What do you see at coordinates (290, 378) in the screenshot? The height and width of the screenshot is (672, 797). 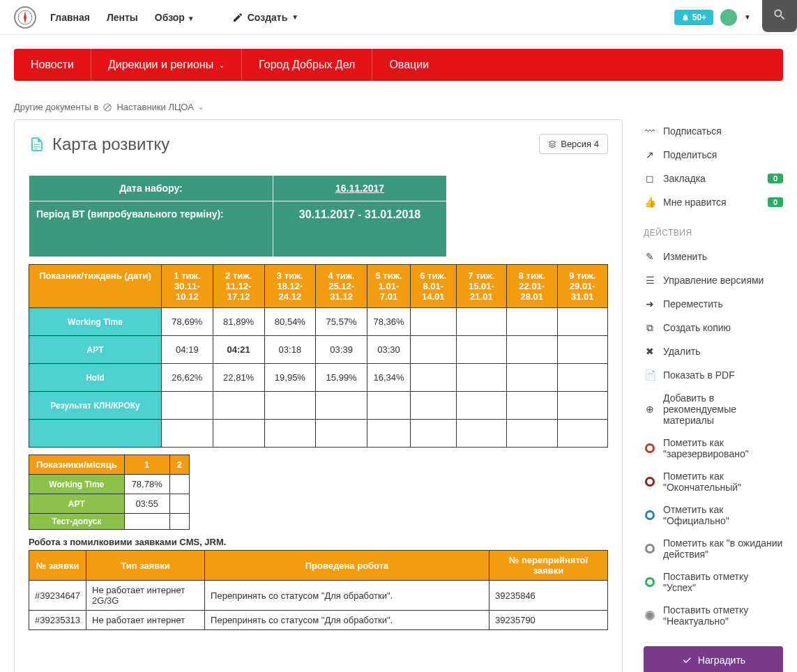 I see `week-cell: 19,95%` at bounding box center [290, 378].